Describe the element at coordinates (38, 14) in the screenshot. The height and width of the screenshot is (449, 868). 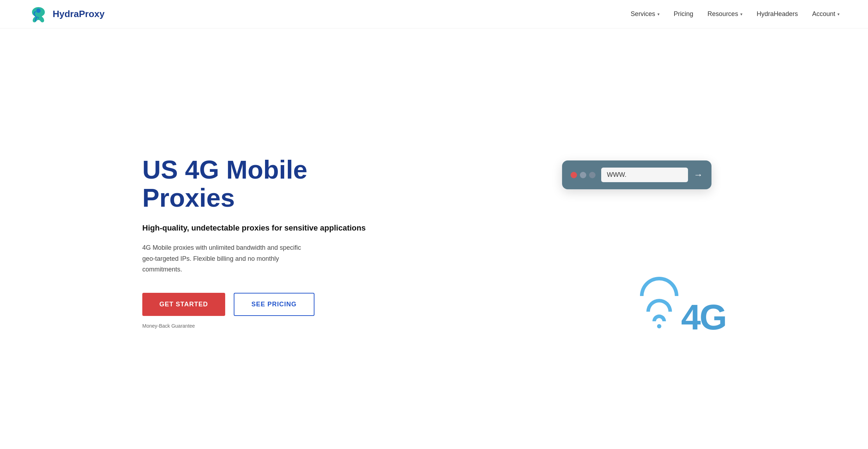
I see `logo-icon` at that location.